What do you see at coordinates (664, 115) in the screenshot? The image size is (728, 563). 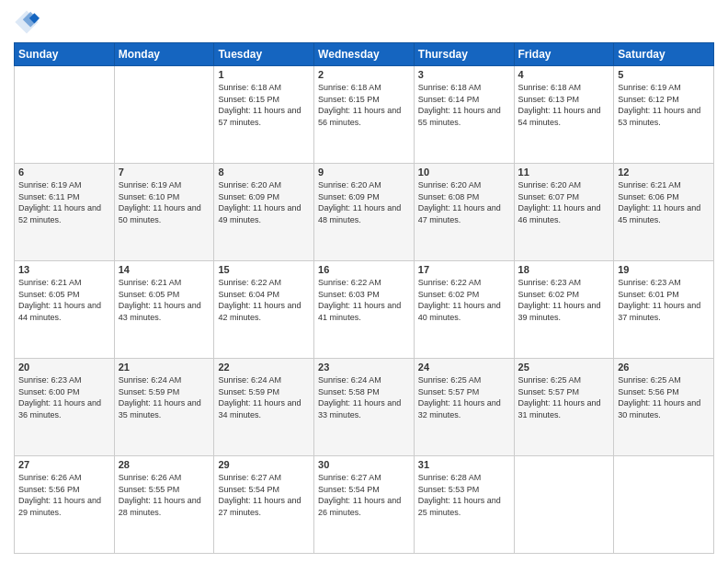 I see `calendar-cell: 5Sunrise: 6:19 AMSunset: 6:12 PMDaylight…` at bounding box center [664, 115].